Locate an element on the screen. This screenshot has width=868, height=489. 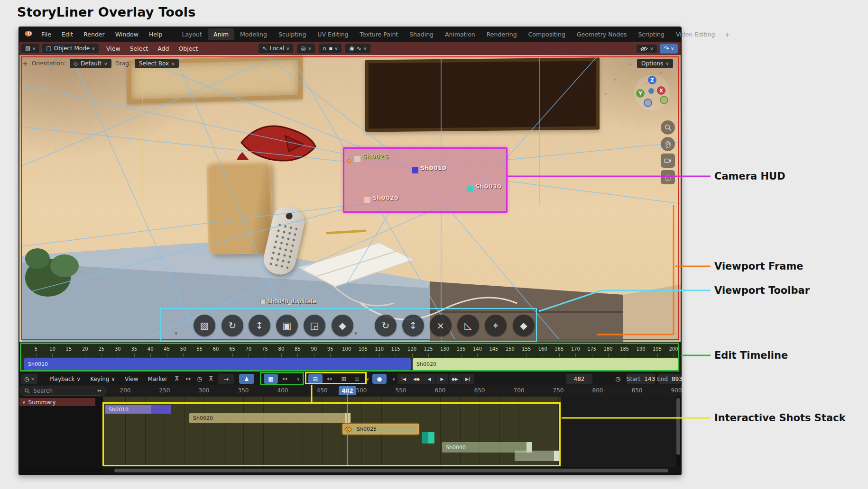
current-frame-field: 482 is located at coordinates (579, 379).